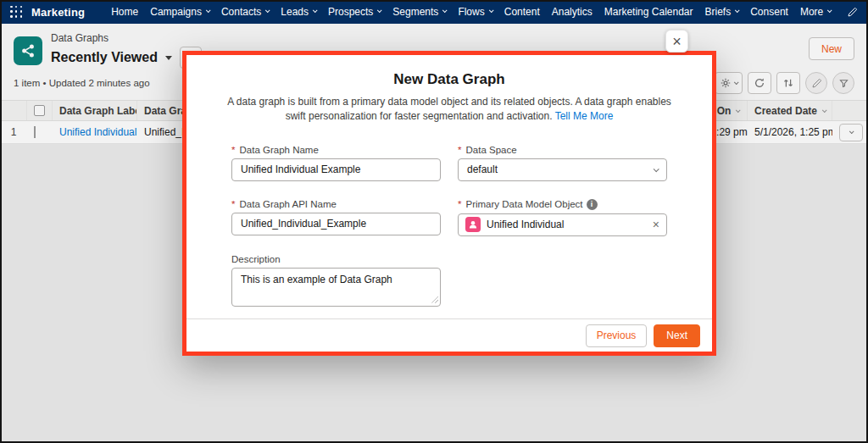  Describe the element at coordinates (354, 12) in the screenshot. I see `nav-item-prospects: Prospects` at that location.